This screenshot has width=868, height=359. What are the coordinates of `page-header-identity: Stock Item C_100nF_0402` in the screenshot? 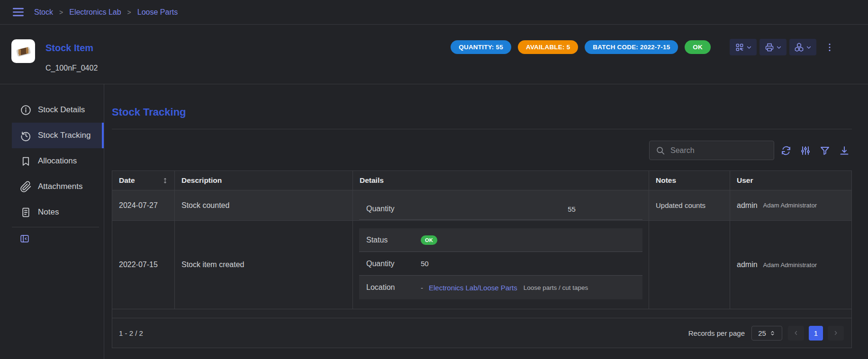 It's located at (54, 62).